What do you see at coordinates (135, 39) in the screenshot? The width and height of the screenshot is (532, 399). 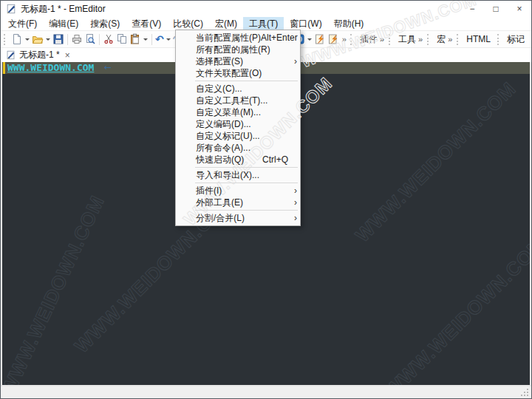 I see `paste-button` at bounding box center [135, 39].